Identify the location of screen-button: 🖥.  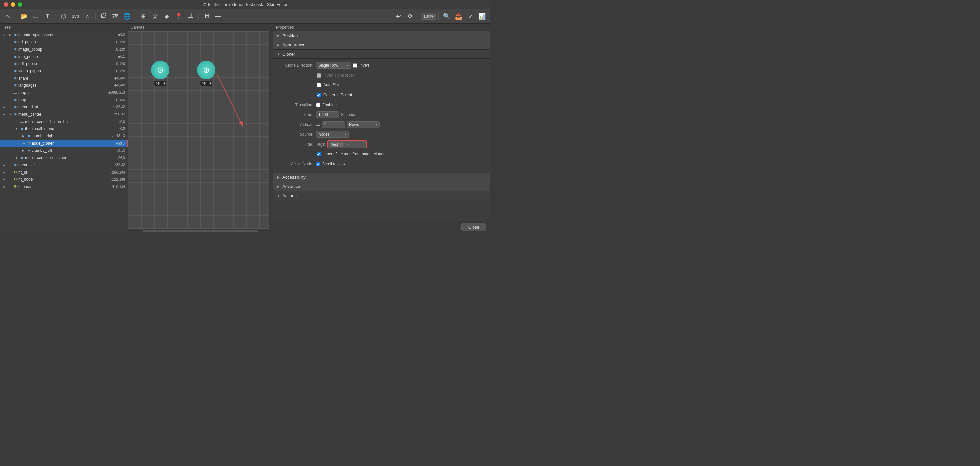
(207, 16).